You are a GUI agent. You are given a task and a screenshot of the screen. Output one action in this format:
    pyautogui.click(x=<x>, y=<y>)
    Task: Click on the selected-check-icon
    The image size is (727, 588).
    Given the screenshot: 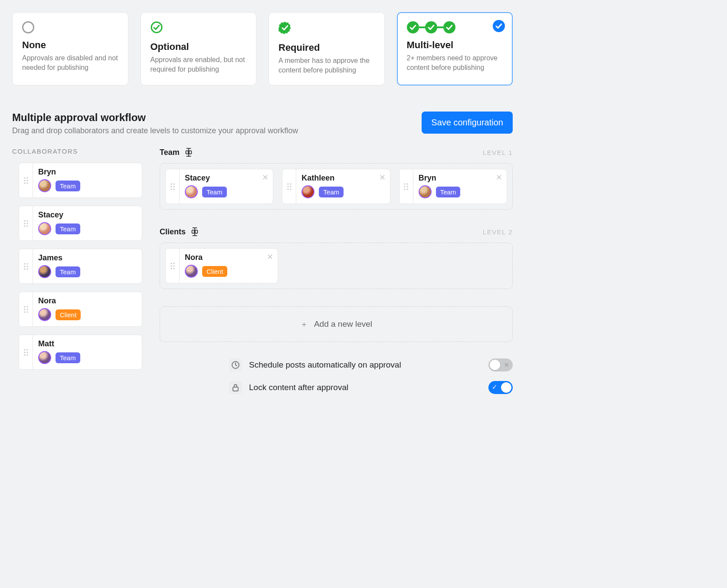 What is the action you would take?
    pyautogui.click(x=499, y=26)
    